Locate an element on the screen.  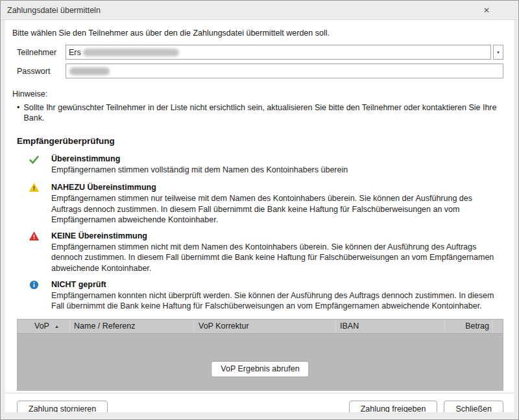
column-header-vop-korrektur: VoP Korrektur is located at coordinates (265, 327).